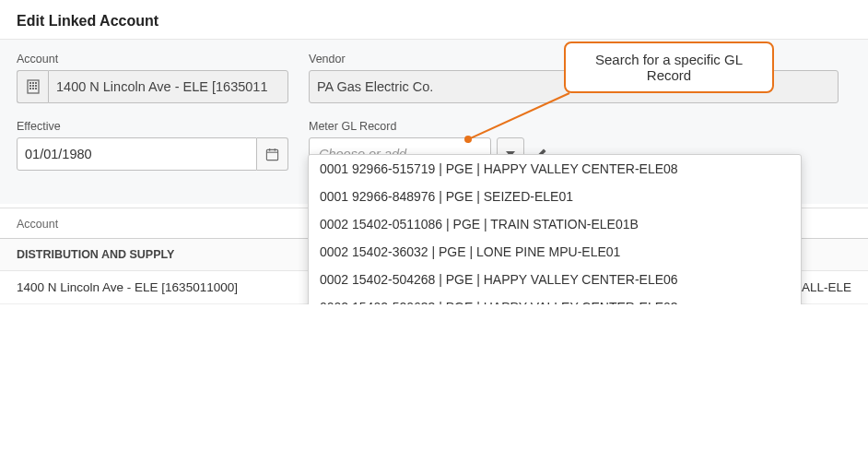 This screenshot has height=475, width=868. I want to click on effective-input: 01/01/1980, so click(136, 154).